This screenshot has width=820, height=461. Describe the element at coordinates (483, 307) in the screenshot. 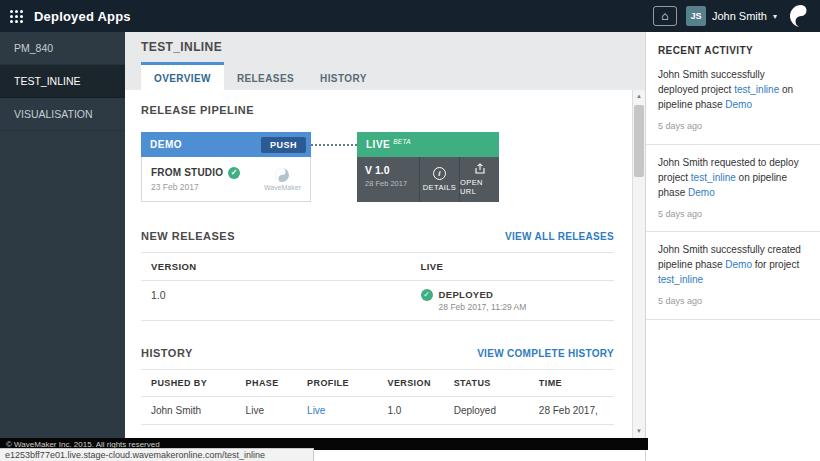

I see `deployed-time: 28 Feb 2017, 11:29 AM` at that location.